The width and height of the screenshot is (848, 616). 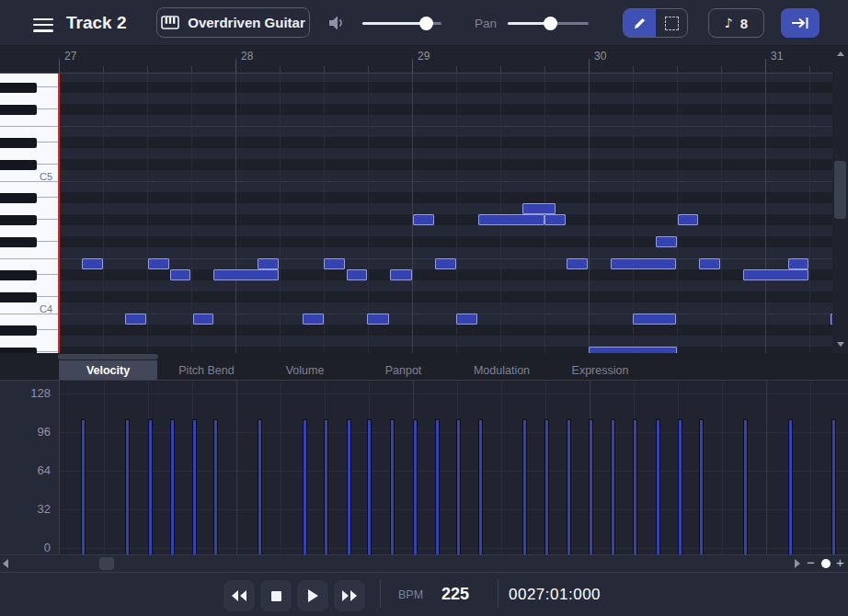 I want to click on fast-forward-button, so click(x=350, y=596).